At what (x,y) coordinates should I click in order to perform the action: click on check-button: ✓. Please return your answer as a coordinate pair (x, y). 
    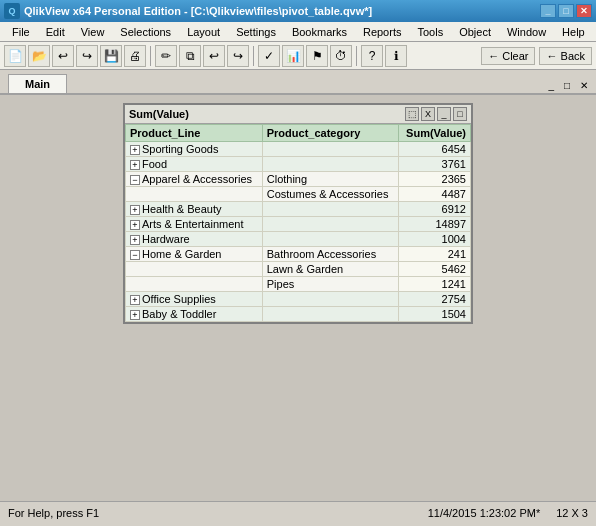
    Looking at the image, I should click on (269, 56).